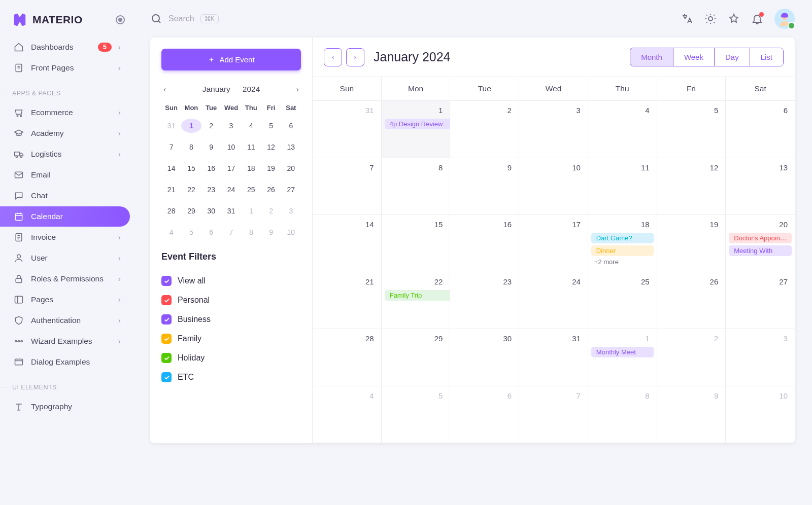 This screenshot has width=812, height=505. I want to click on day-cell: 24, so click(554, 301).